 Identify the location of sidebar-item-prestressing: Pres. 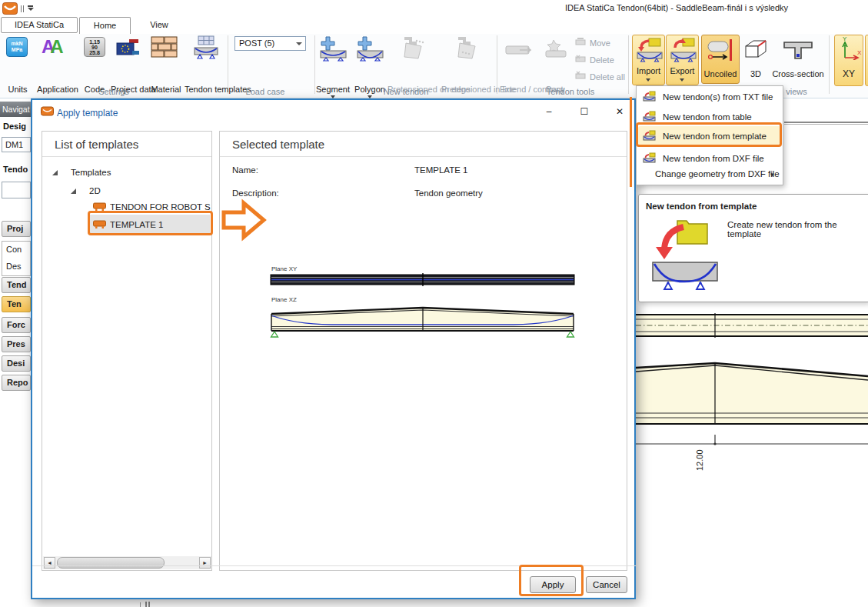
(16, 345).